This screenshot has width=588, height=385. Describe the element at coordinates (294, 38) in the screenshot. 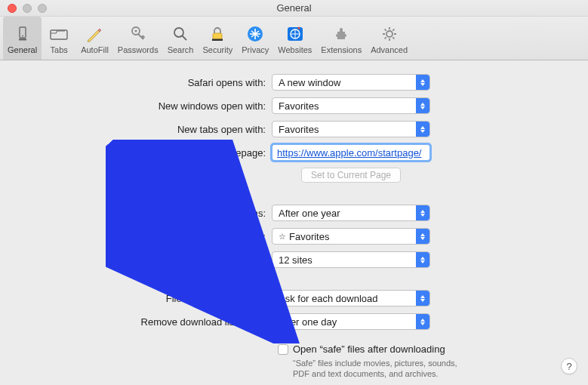

I see `tab-websites: Websites` at that location.